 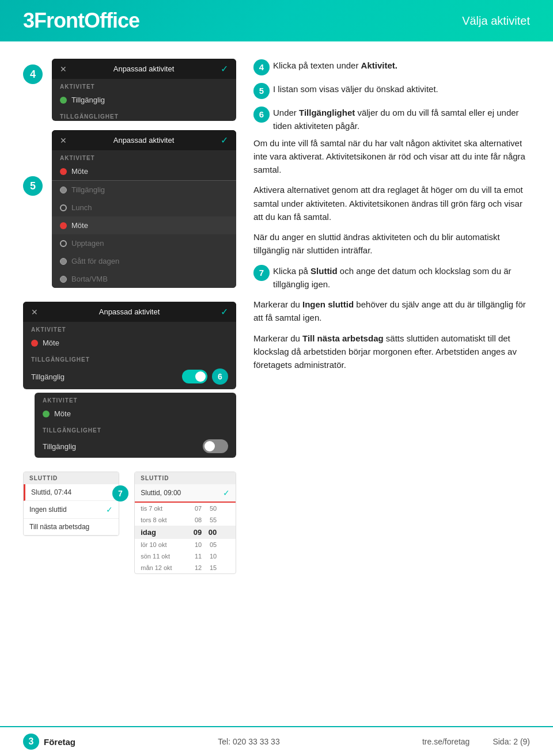 What do you see at coordinates (48, 377) in the screenshot?
I see `item-tillganglig-3: Tillgänglig` at bounding box center [48, 377].